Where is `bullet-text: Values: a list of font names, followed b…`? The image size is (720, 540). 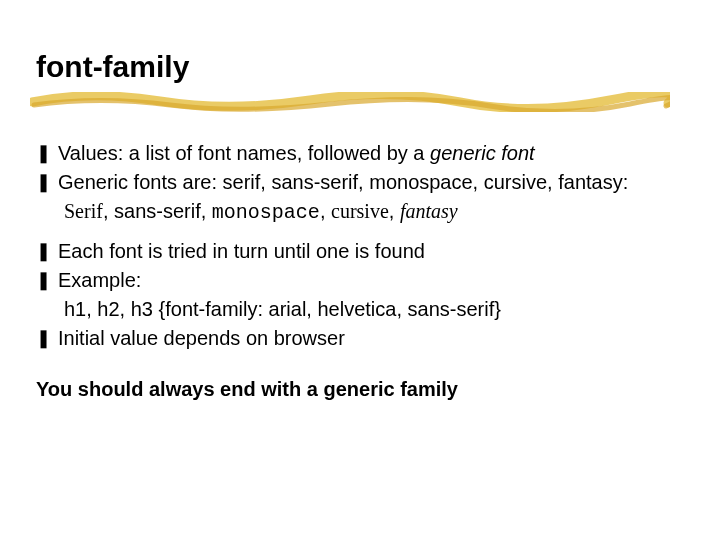
bullet-text: Values: a list of font names, followed b… is located at coordinates (374, 154).